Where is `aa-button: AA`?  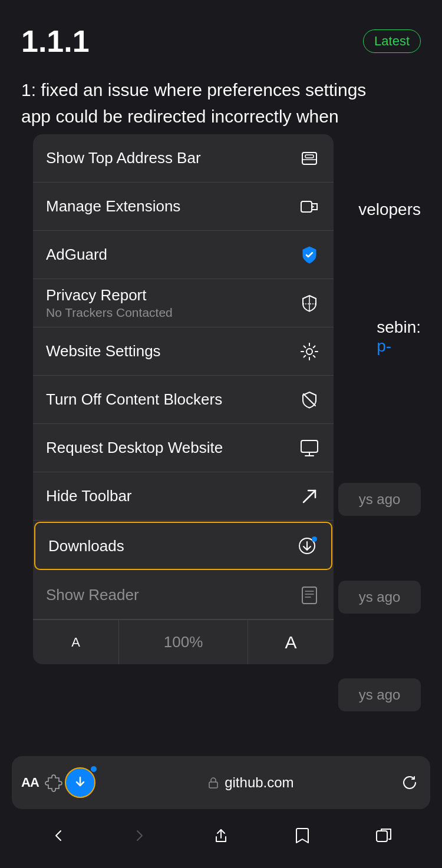
aa-button: AA is located at coordinates (30, 783).